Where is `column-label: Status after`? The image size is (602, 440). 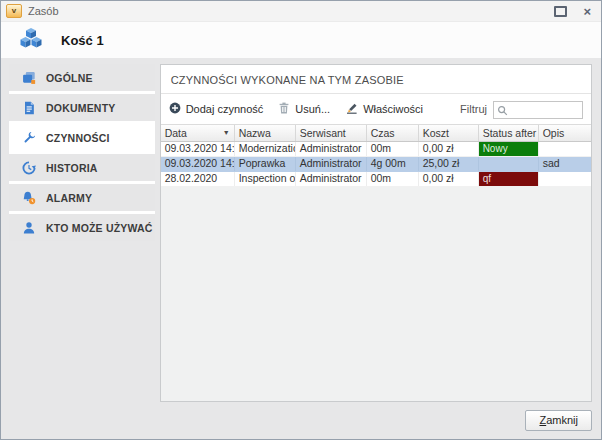 column-label: Status after is located at coordinates (510, 133).